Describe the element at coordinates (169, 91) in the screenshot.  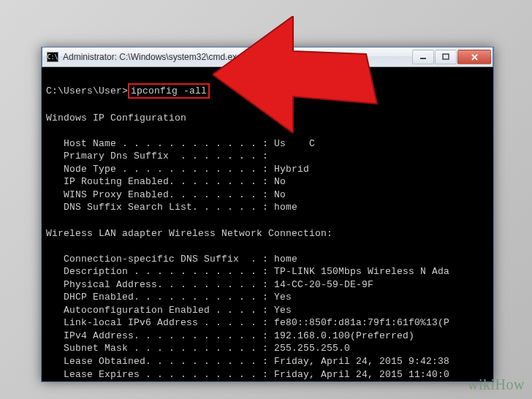
I see `command-text: ipconfig -all` at that location.